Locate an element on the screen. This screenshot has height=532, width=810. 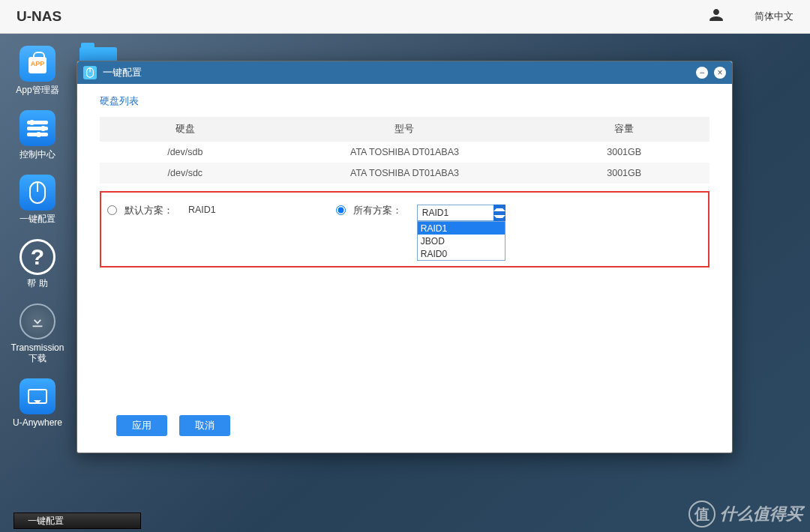
default-scheme-label: 默认方案： is located at coordinates (148, 211).